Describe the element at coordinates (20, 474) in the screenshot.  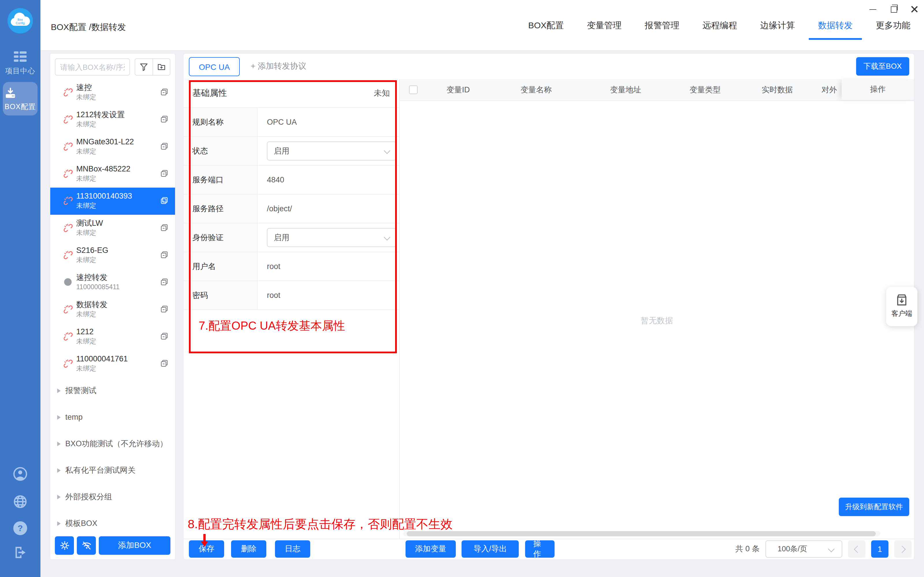
I see `user-avatar-icon` at that location.